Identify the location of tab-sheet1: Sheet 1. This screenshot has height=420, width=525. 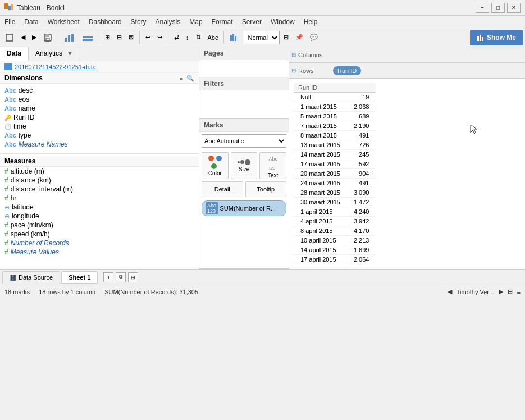
(80, 277).